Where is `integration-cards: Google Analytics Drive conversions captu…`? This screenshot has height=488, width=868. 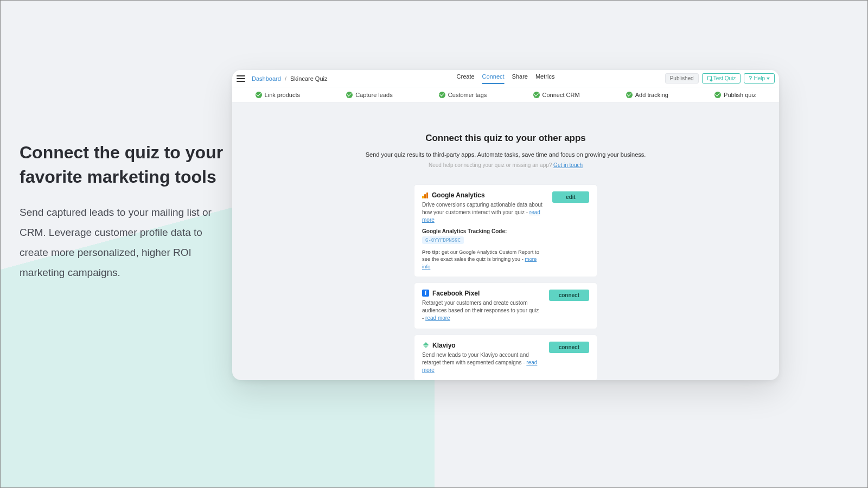
integration-cards: Google Analytics Drive conversions captu… is located at coordinates (506, 282).